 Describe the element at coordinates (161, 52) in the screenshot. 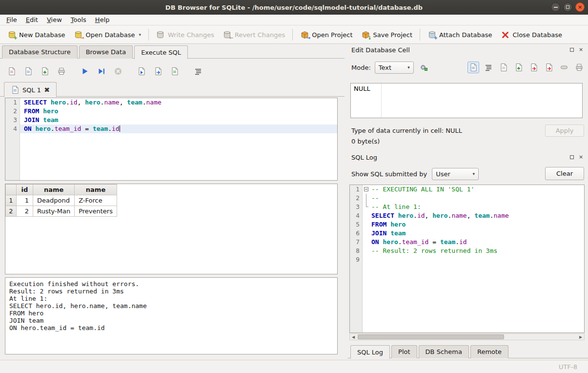

I see `tab-execute-sql: Execute SQL` at that location.